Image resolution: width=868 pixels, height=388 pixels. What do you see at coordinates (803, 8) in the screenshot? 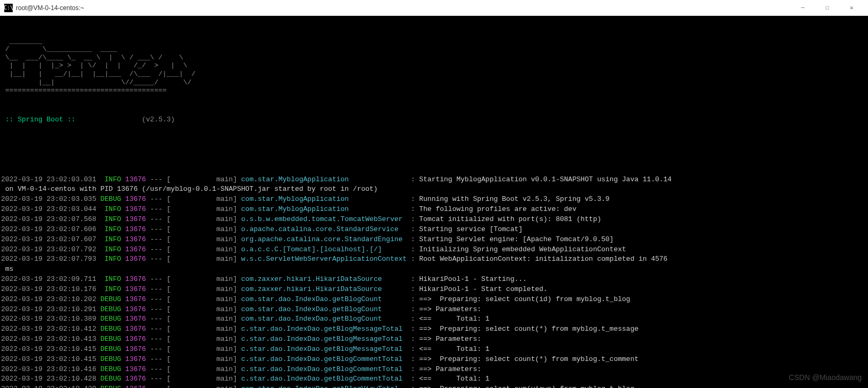
I see `minimize-button: ─` at bounding box center [803, 8].